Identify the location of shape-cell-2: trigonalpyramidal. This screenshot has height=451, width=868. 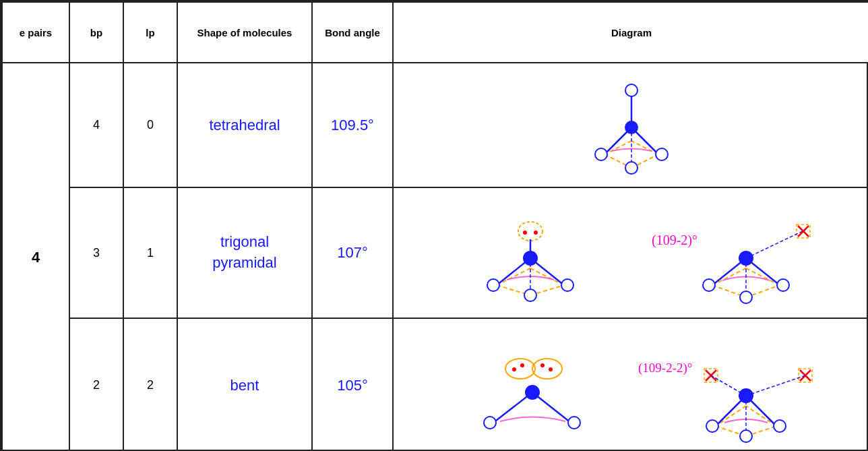
(245, 253).